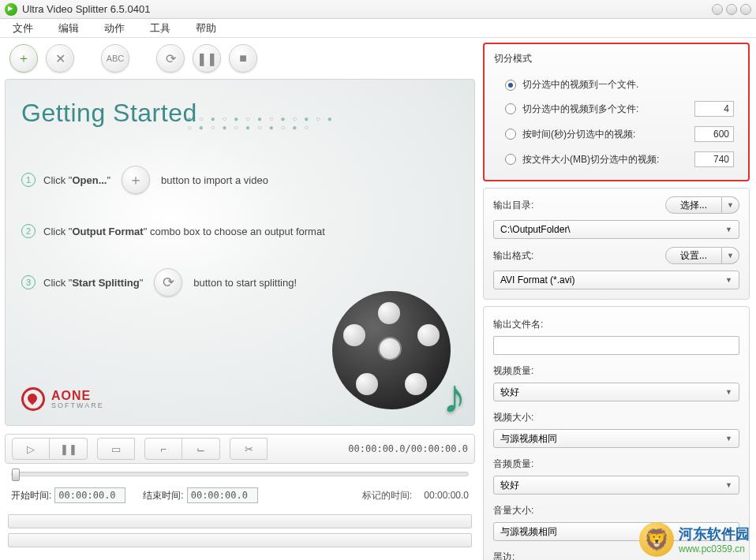 This screenshot has width=756, height=560. I want to click on window-title: Ultra Video Splitter 6.5.0401, so click(367, 9).